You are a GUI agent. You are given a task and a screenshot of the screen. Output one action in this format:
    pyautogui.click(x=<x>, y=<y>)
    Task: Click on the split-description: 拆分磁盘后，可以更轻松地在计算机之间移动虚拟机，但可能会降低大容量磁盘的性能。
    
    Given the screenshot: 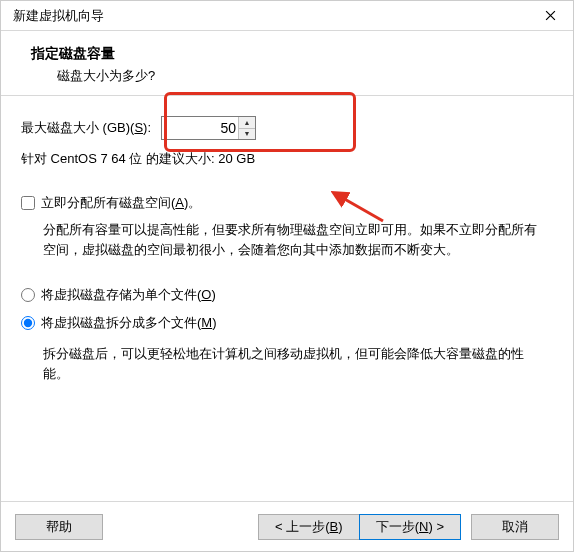 What is the action you would take?
    pyautogui.click(x=287, y=363)
    